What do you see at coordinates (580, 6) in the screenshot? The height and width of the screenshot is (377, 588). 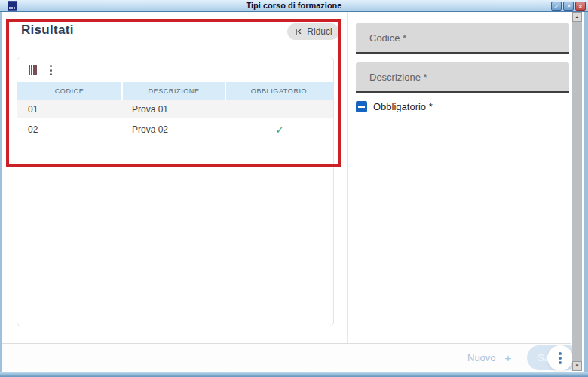 I see `close-icon: ✕` at bounding box center [580, 6].